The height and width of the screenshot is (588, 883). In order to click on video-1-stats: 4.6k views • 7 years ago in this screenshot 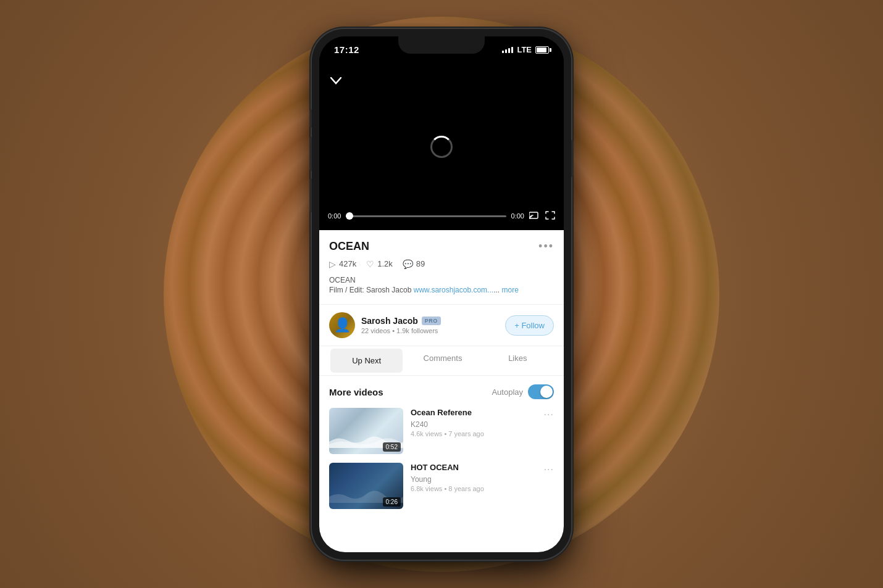, I will do `click(474, 434)`.